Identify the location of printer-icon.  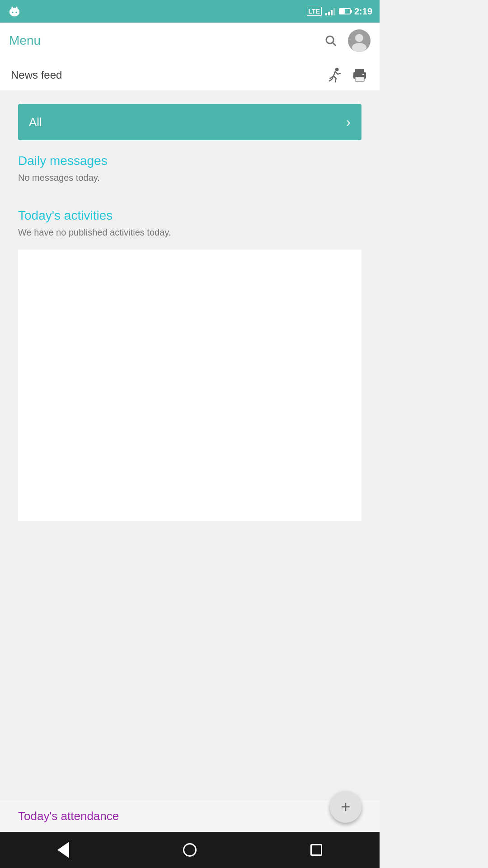
(360, 75).